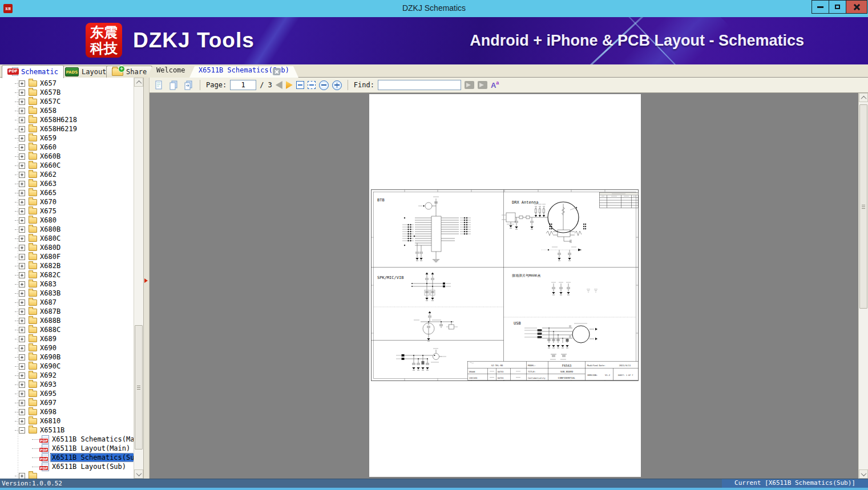 Image resolution: width=868 pixels, height=490 pixels. What do you see at coordinates (863, 206) in the screenshot?
I see `document-scrollbar-thumb` at bounding box center [863, 206].